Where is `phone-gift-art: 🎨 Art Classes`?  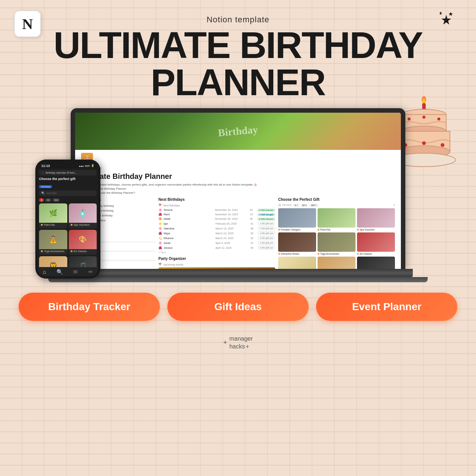
phone-gift-art: 🎨 Art Classes is located at coordinates (83, 242).